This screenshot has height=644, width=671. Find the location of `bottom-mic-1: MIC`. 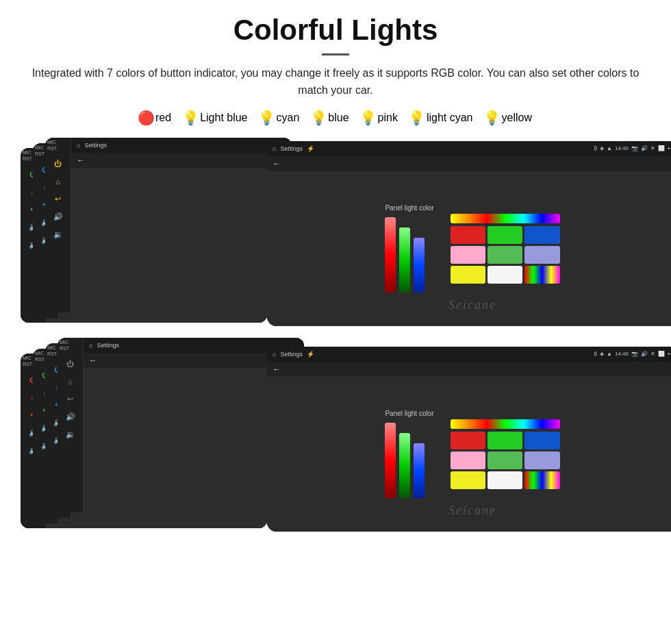

bottom-mic-1: MIC is located at coordinates (27, 358).